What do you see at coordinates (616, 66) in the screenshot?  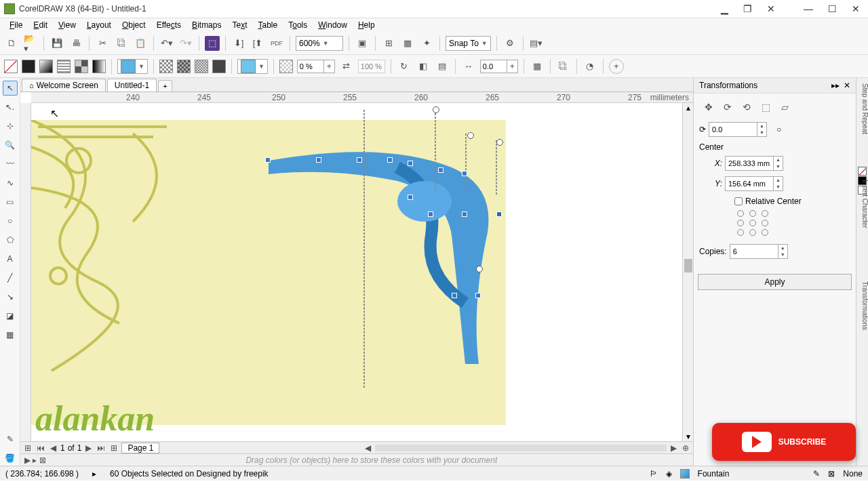 I see `add-icon: +` at bounding box center [616, 66].